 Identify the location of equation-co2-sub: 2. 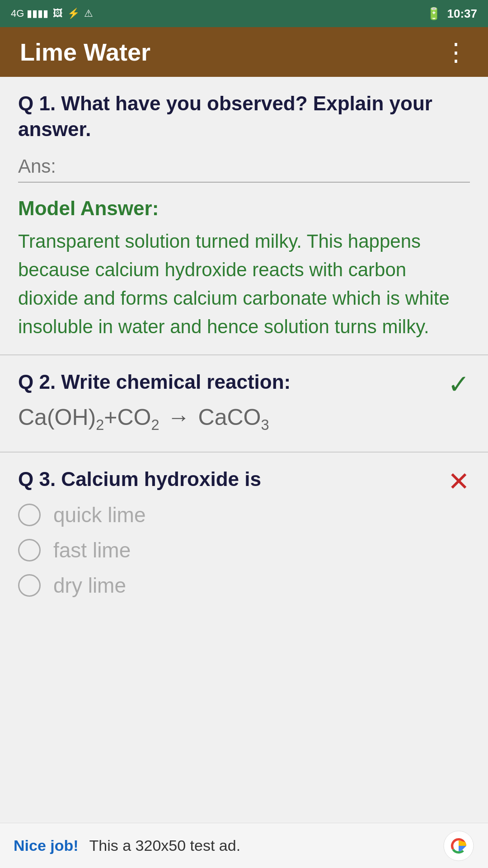
(155, 425).